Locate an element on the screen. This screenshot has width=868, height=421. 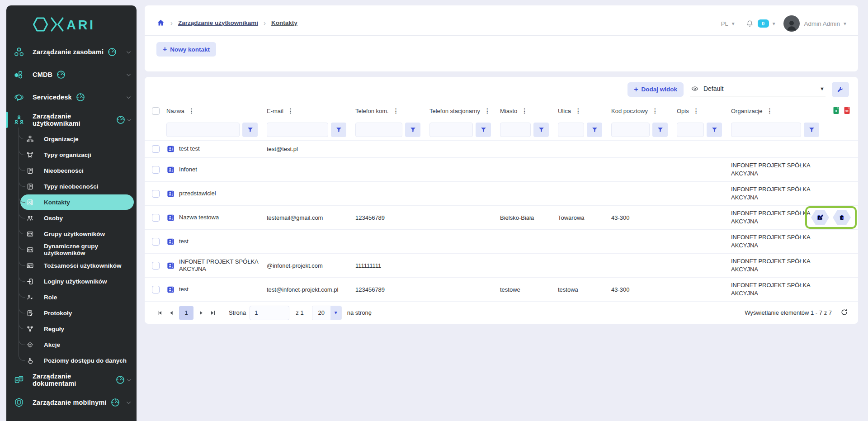
page-input is located at coordinates (269, 313).